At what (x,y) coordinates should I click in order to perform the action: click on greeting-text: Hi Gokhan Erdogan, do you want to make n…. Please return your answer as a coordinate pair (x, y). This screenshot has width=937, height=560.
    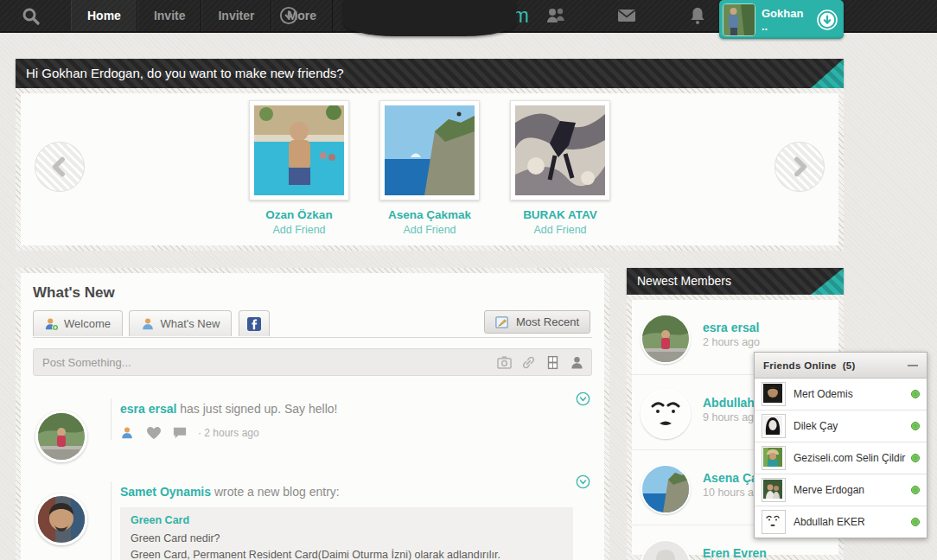
    Looking at the image, I should click on (185, 73).